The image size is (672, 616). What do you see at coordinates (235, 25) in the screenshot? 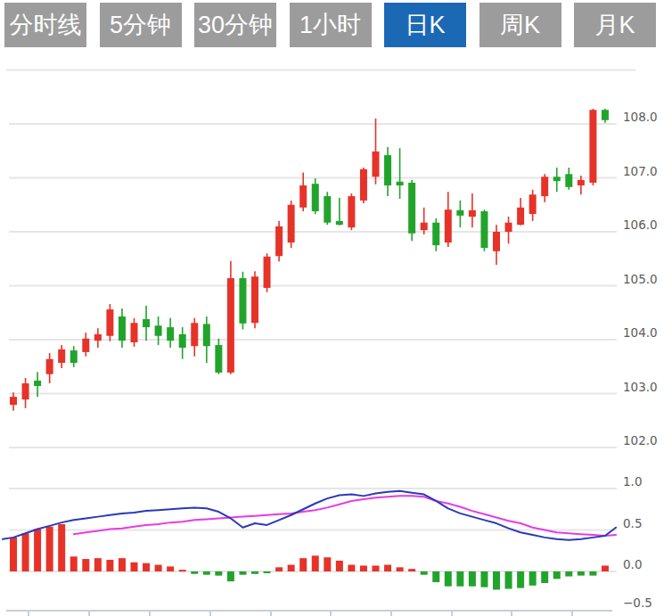
I see `tab-30min: 30分钟` at bounding box center [235, 25].